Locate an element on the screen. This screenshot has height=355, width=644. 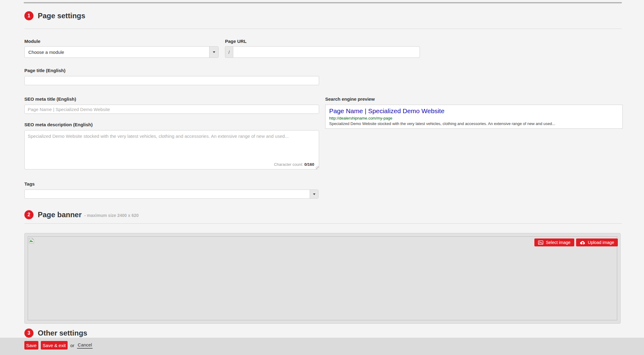
seo-meta-description-label: SEO meta description (English) is located at coordinates (58, 125).